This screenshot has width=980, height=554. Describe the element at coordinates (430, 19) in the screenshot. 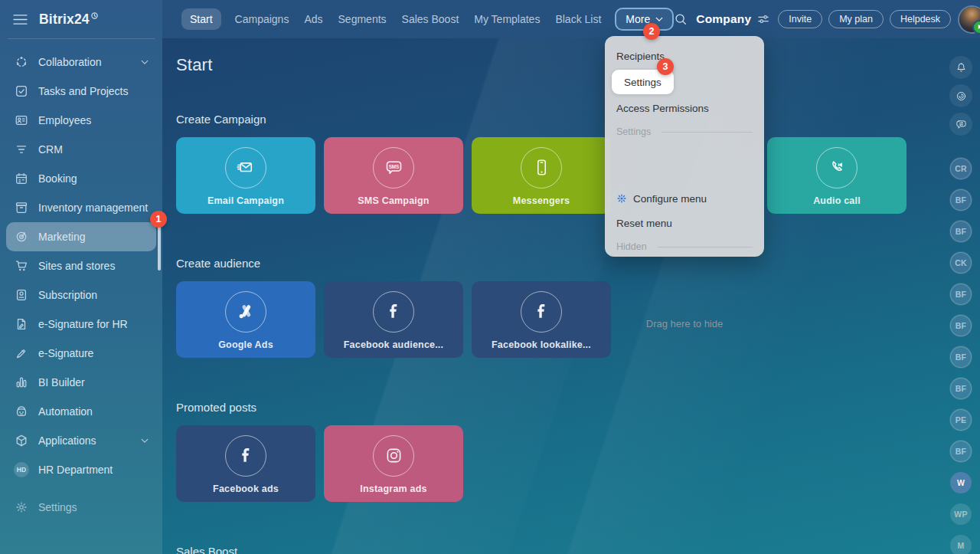

I see `nav-tab: Sales Boost` at that location.